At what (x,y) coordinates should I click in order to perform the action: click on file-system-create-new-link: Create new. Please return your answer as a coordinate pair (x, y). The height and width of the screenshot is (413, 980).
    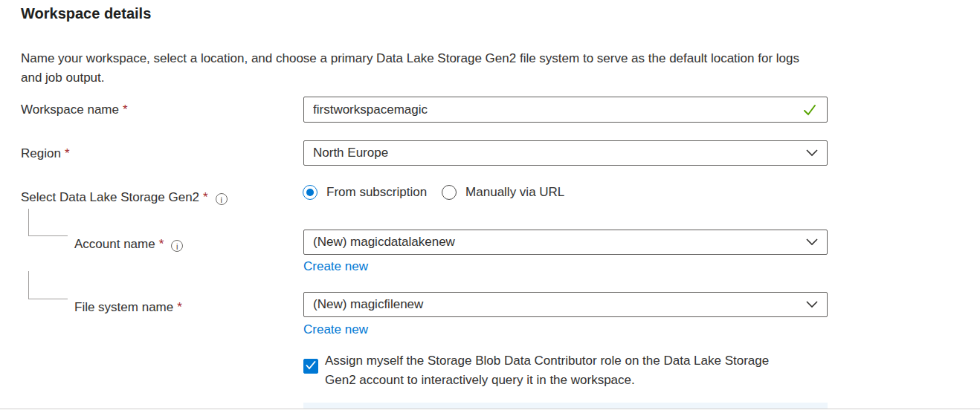
    Looking at the image, I should click on (336, 330).